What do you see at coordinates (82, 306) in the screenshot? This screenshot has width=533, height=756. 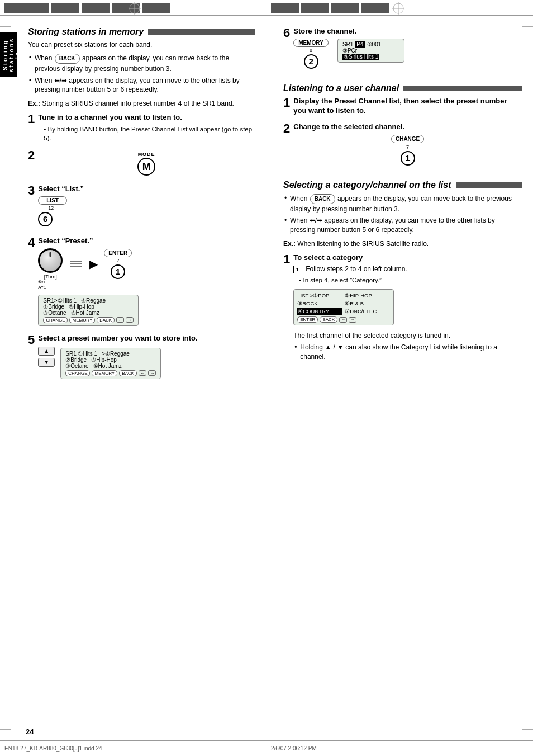 I see `step4-disp-col2-r2: ⑤Hip-Hop` at bounding box center [82, 306].